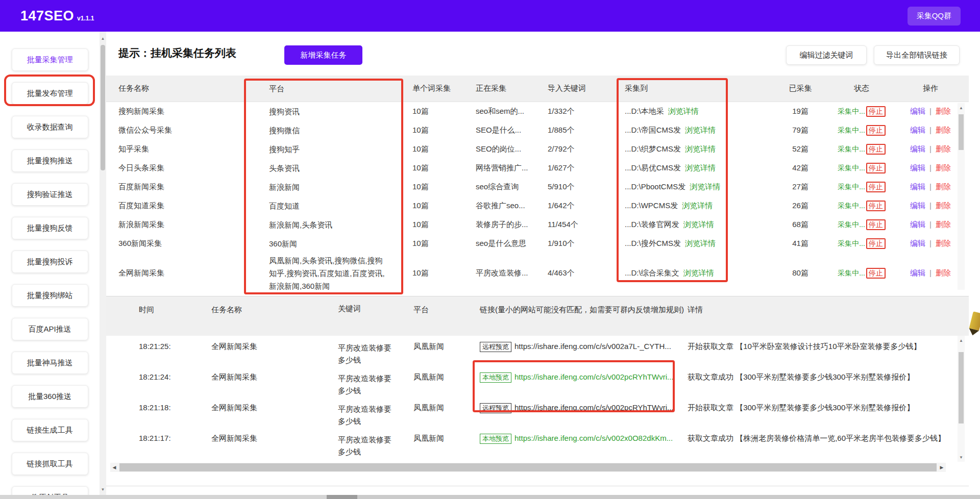  Describe the element at coordinates (50, 161) in the screenshot. I see `sidebar-item: 批量搜狗推送` at that location.